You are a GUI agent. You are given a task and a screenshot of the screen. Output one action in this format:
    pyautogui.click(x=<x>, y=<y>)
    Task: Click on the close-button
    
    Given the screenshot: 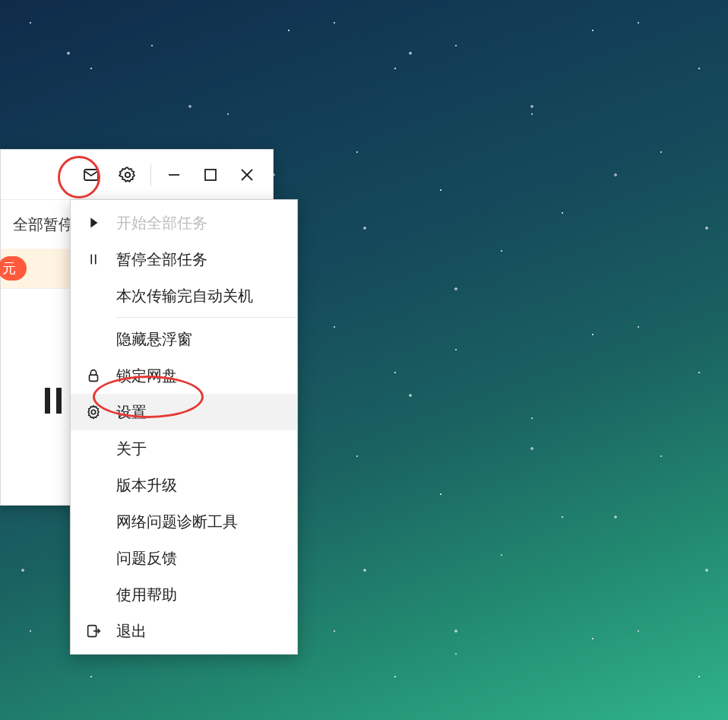 What is the action you would take?
    pyautogui.click(x=247, y=175)
    